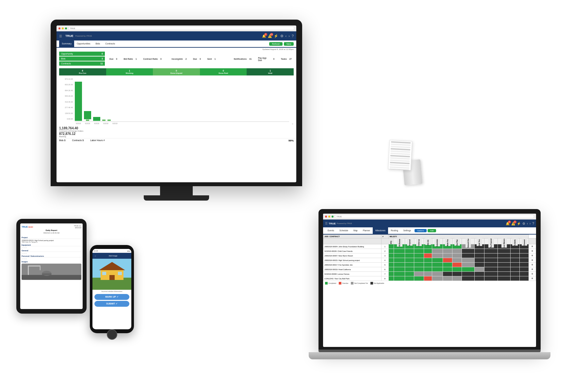 The height and width of the screenshot is (392, 588). What do you see at coordinates (96, 251) in the screenshot?
I see `phone-time: 11:13` at bounding box center [96, 251].